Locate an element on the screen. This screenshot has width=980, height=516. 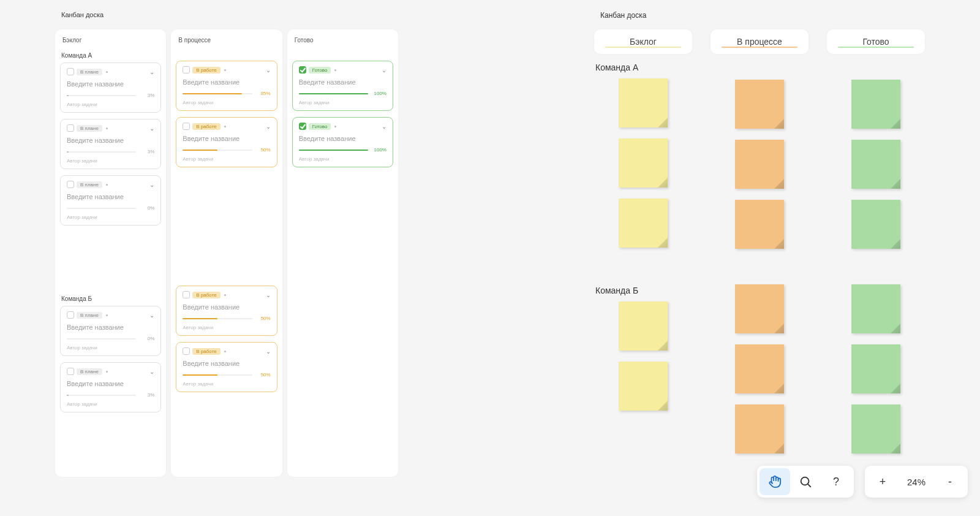
task-card: В работе⌄Введите название85%Автор задачи is located at coordinates (227, 86).